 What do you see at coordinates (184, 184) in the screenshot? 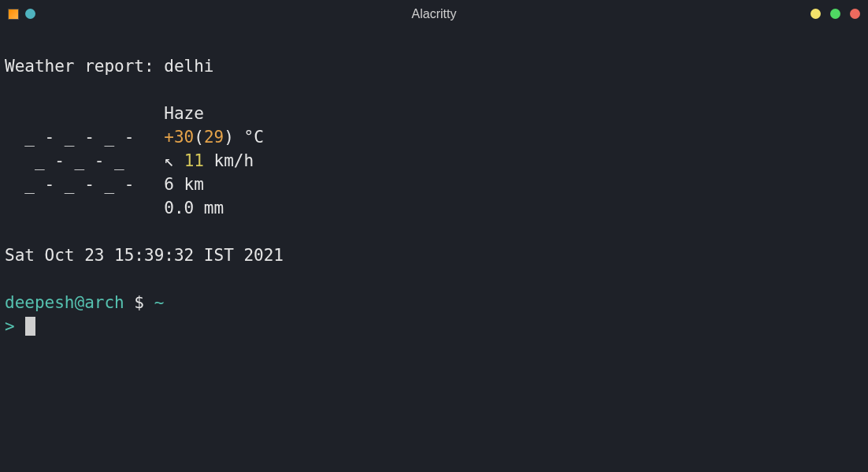
I see `visibility: 6 km` at bounding box center [184, 184].